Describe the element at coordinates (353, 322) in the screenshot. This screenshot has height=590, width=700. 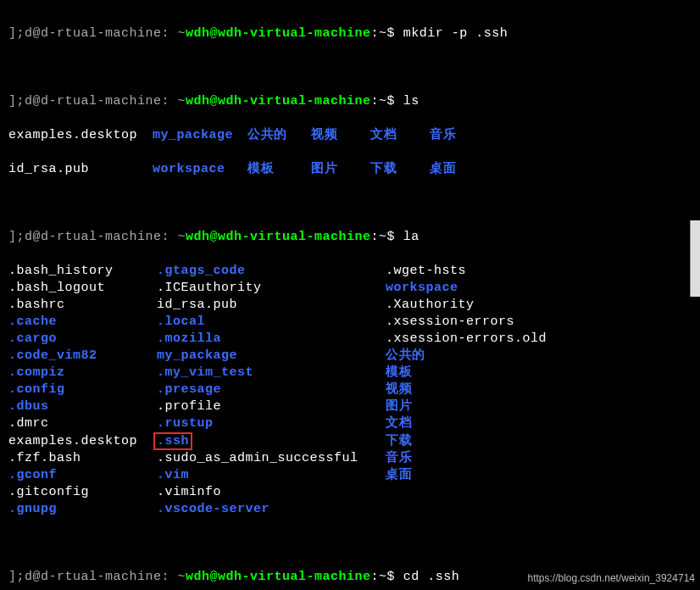
I see `la-row: .cache.local.xsession-errors` at that location.